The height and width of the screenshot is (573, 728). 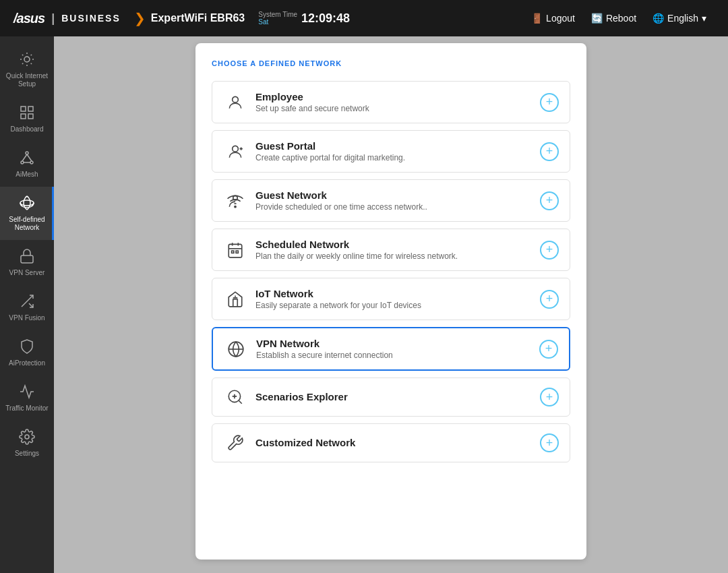 I want to click on guest-network-name: Guest Network, so click(x=398, y=195).